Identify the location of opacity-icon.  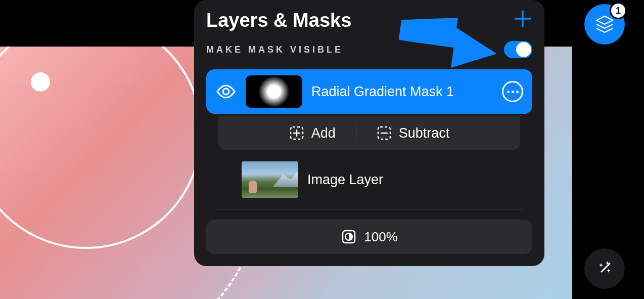
(349, 237).